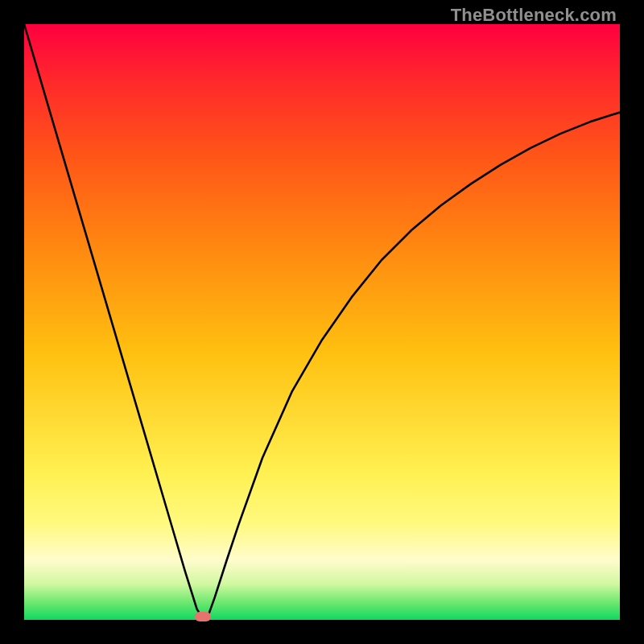 The image size is (644, 644). Describe the element at coordinates (203, 617) in the screenshot. I see `optimum-marker` at that location.